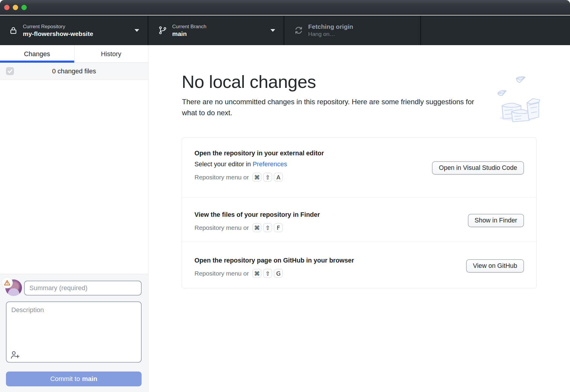  Describe the element at coordinates (223, 164) in the screenshot. I see `editor-hint-text: Select your editor in` at that location.